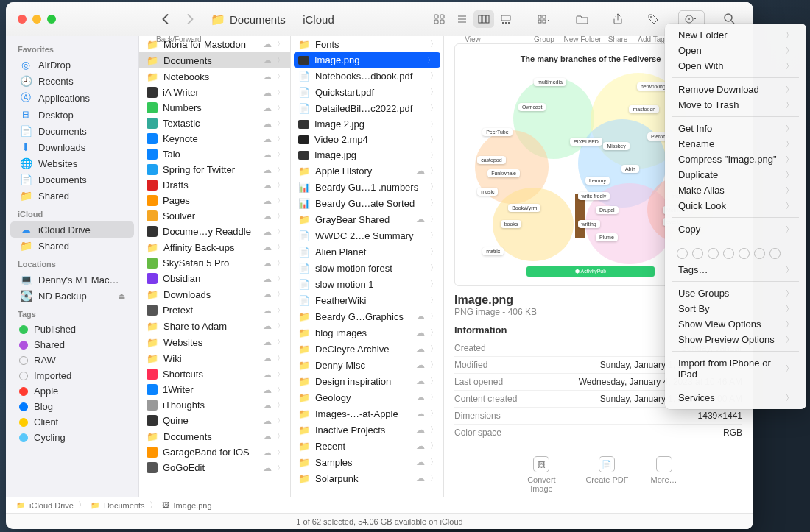 The image size is (810, 532). What do you see at coordinates (367, 300) in the screenshot?
I see `file-row: 📄FeatherWiki〉` at bounding box center [367, 300].